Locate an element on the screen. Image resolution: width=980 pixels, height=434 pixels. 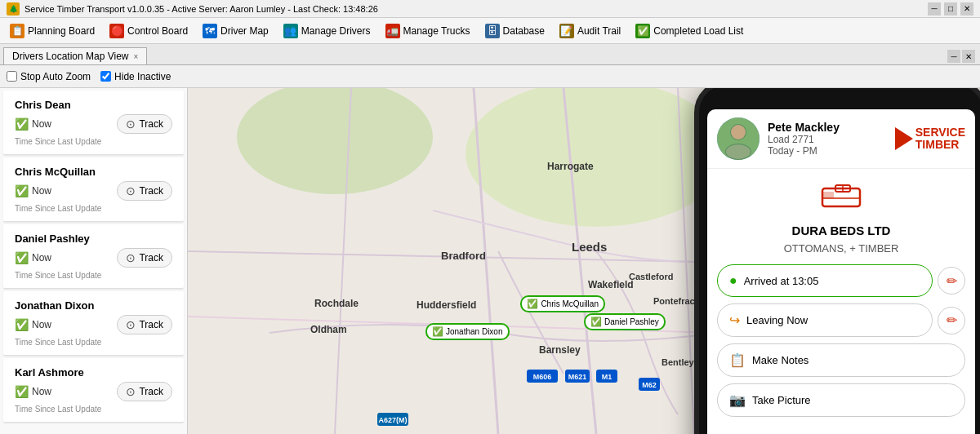
svg-text: M621 is located at coordinates (578, 377).